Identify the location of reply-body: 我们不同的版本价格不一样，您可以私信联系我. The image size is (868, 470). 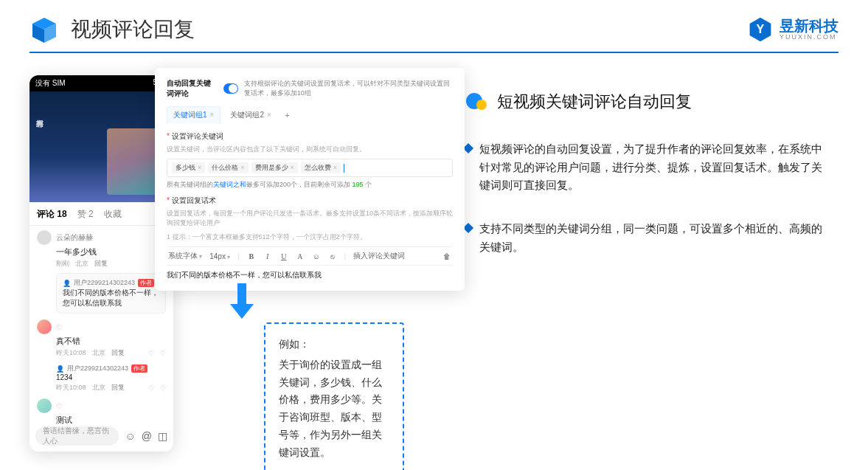
(111, 298).